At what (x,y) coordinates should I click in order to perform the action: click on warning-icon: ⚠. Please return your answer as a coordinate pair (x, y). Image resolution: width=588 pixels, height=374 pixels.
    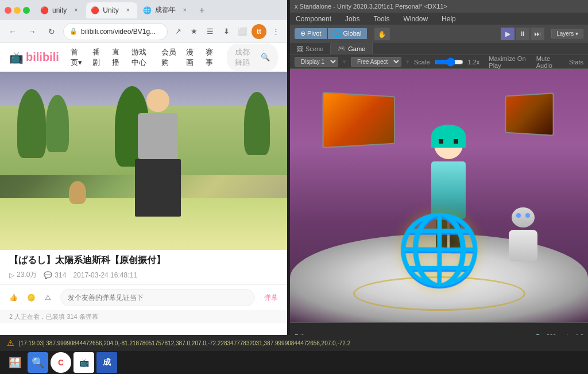
    Looking at the image, I should click on (48, 298).